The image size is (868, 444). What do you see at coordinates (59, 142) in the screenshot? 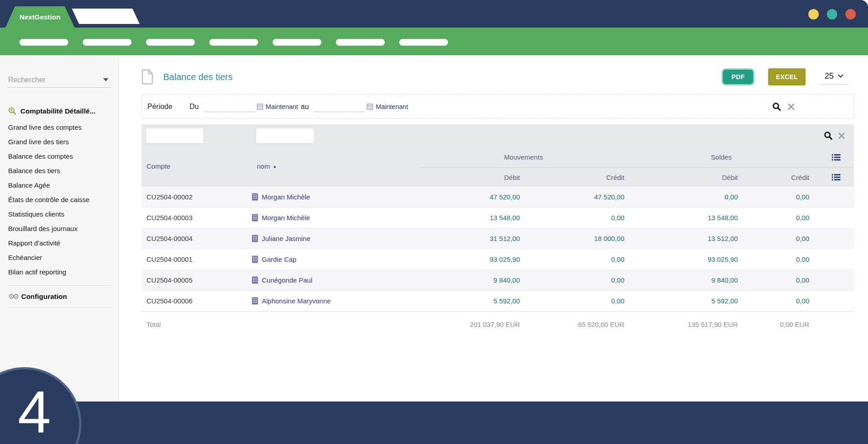
I see `sidebar-item-grand-livre-tiers: Grand livre des tiers` at bounding box center [59, 142].